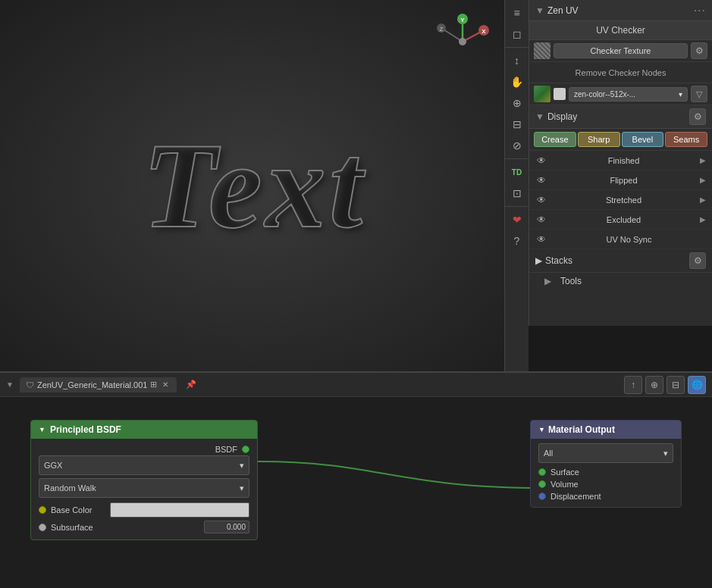 This screenshot has height=588, width=712. I want to click on node-tab-copy-icon: ⊞, so click(153, 385).